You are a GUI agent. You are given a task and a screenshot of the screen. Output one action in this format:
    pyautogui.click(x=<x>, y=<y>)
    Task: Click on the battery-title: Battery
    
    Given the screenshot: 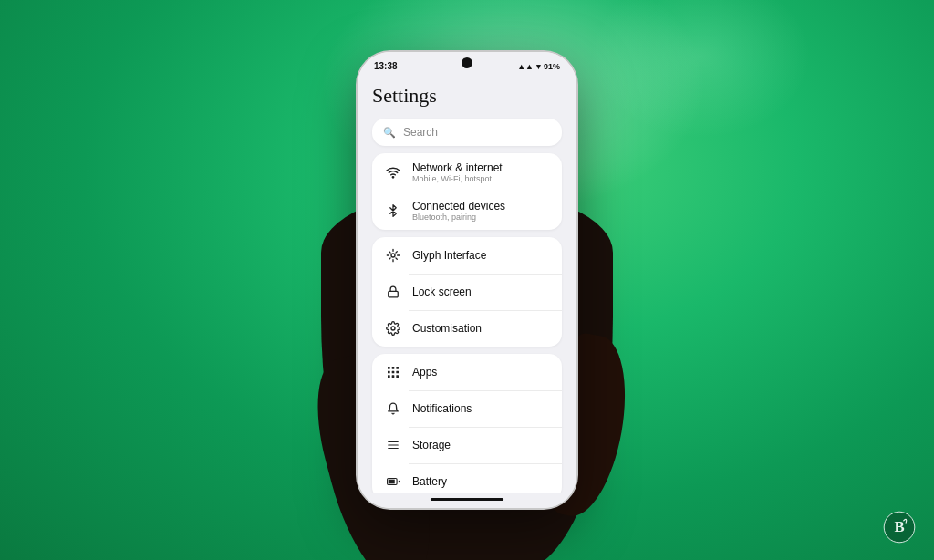 What is the action you would take?
    pyautogui.click(x=430, y=482)
    